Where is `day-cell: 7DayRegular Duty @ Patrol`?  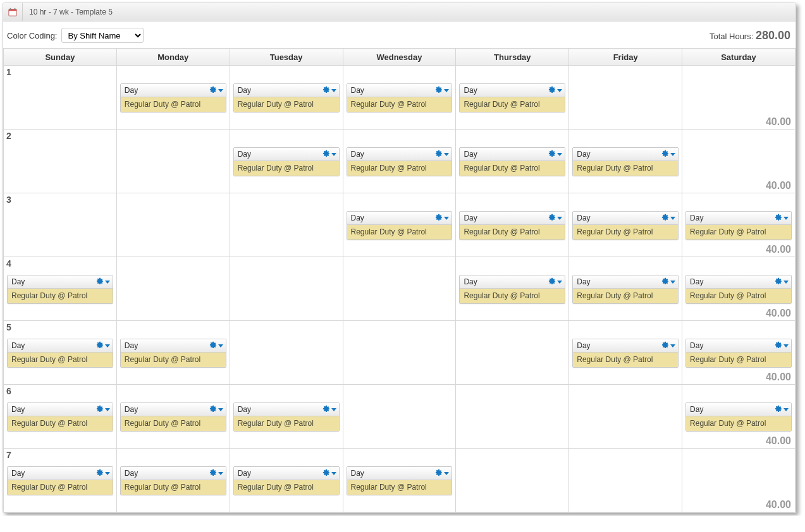 day-cell: 7DayRegular Duty @ Patrol is located at coordinates (61, 480).